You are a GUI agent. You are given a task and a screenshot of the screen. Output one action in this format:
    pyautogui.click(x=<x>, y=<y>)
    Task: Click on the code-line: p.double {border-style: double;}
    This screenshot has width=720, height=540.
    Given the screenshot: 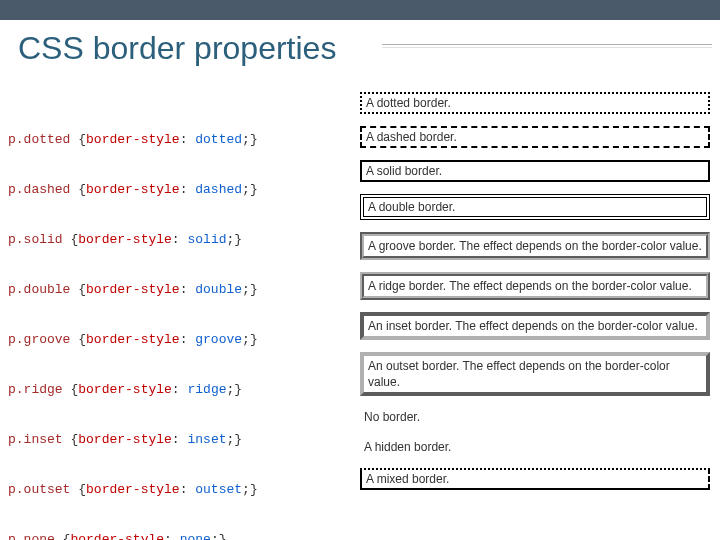 What is the action you would take?
    pyautogui.click(x=181, y=290)
    